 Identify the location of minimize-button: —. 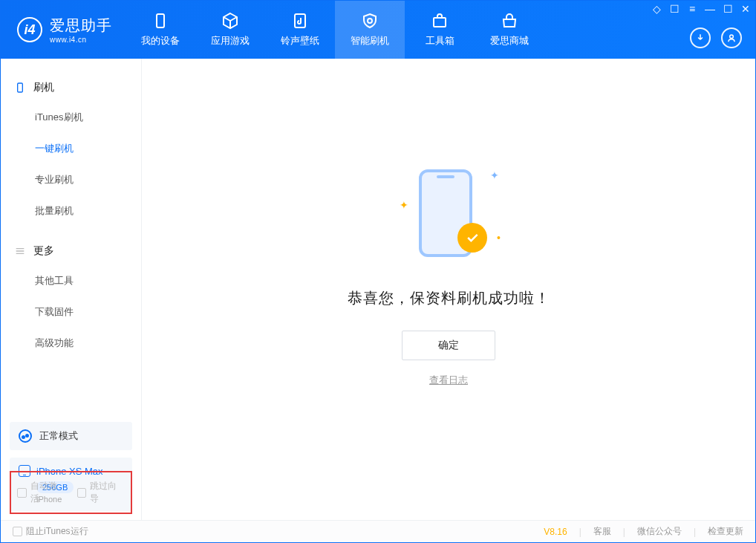
(710, 9).